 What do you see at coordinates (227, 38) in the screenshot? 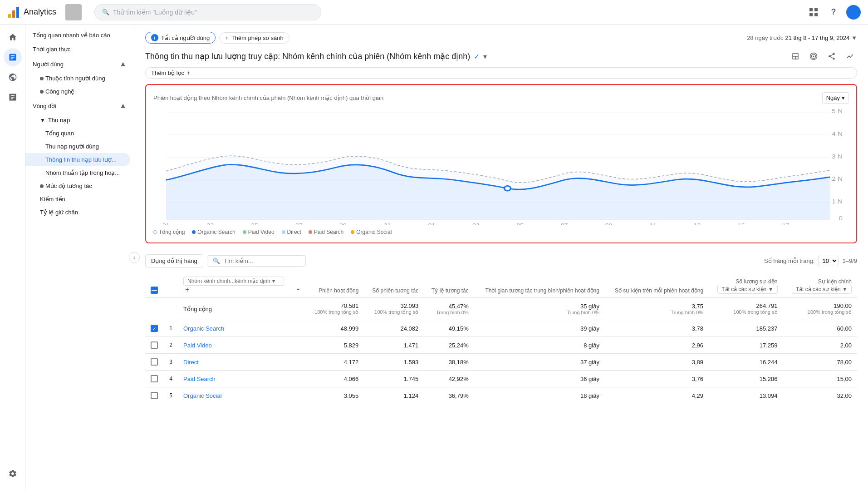
I see `add-icon: +` at bounding box center [227, 38].